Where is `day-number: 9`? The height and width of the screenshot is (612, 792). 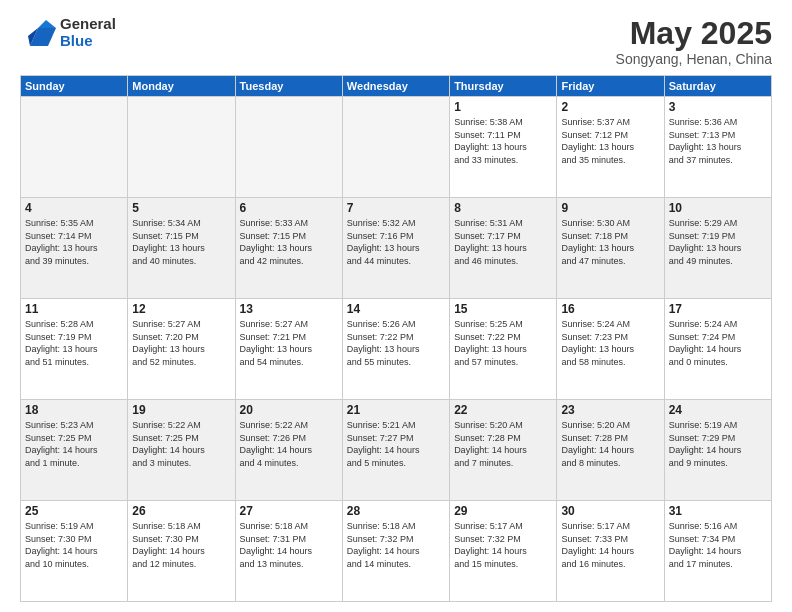
day-number: 9 is located at coordinates (610, 208).